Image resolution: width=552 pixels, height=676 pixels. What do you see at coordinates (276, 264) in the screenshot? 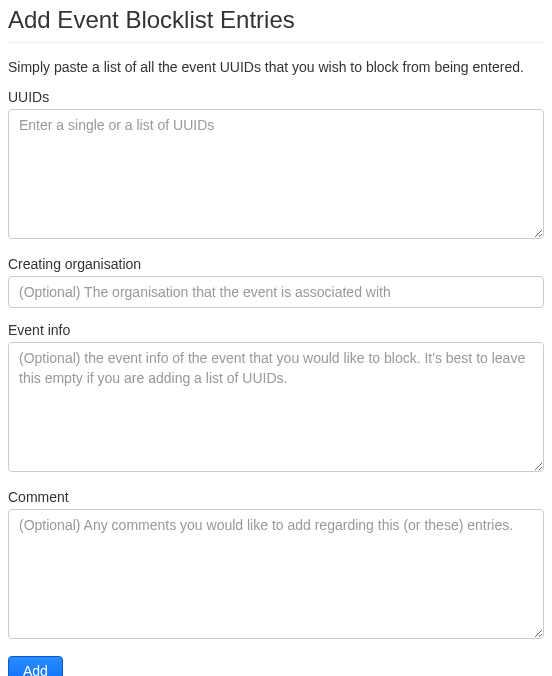
I see `org-label: Creating organisation` at bounding box center [276, 264].